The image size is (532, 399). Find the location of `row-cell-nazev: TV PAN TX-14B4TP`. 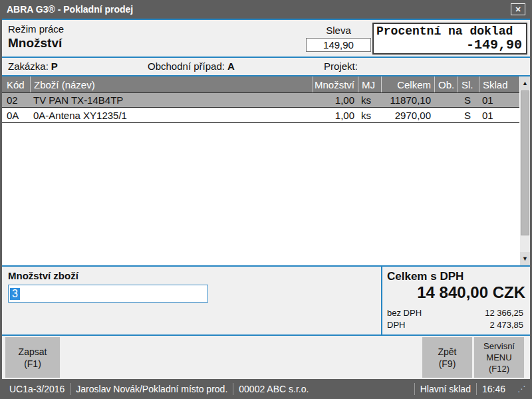

row-cell-nazev: TV PAN TX-14B4TP is located at coordinates (172, 100).